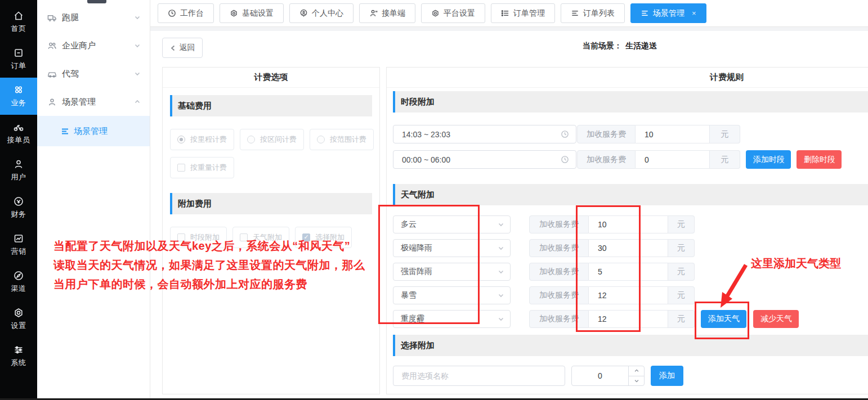 The width and height of the screenshot is (868, 400). What do you see at coordinates (261, 237) in the screenshot?
I see `option-weather-surcharge: 天气附加` at bounding box center [261, 237].